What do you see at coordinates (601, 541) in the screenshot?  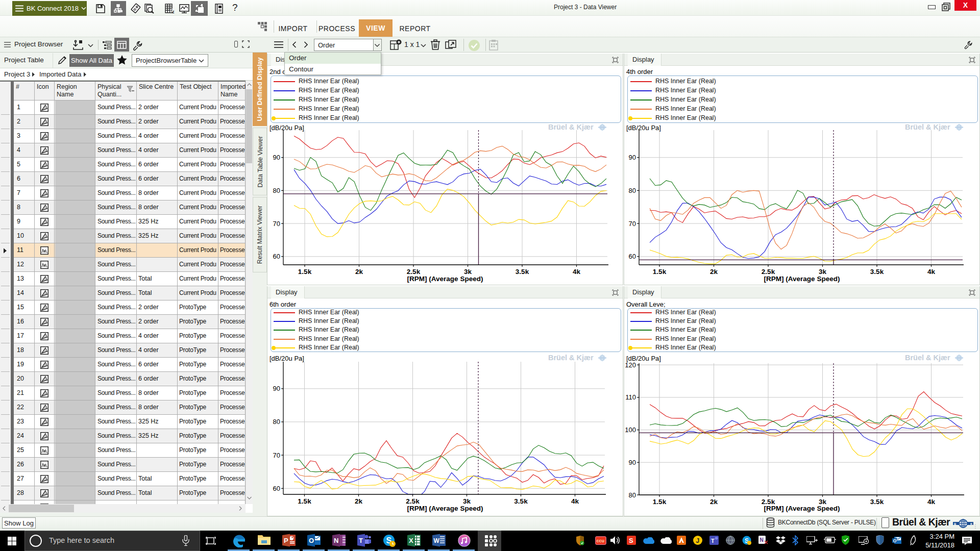 I see `svg-text: ccu` at bounding box center [601, 541].